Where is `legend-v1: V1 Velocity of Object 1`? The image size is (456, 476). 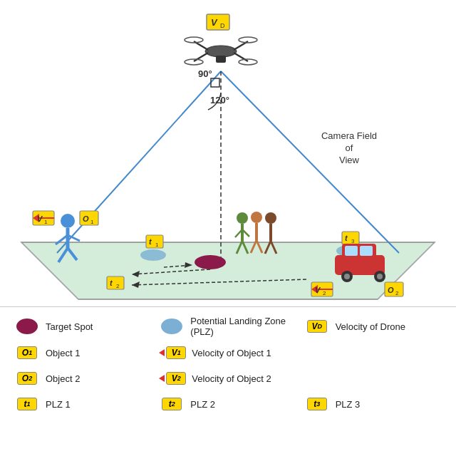
legend-v1: V1 Velocity of Object 1 is located at coordinates (228, 353).